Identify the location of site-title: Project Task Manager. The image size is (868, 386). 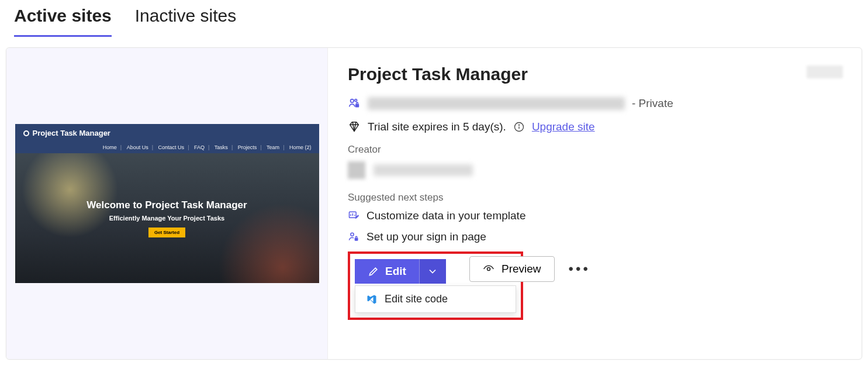
(595, 74).